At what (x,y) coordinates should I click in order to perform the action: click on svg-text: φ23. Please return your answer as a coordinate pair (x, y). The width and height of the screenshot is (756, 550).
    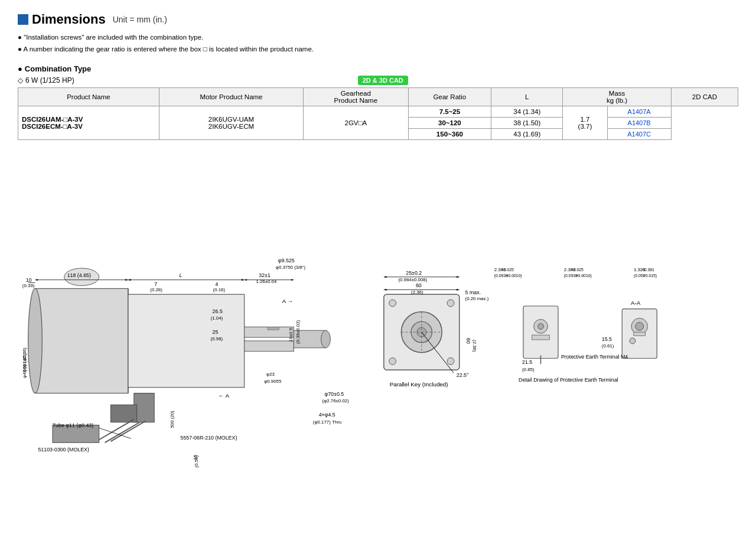
    Looking at the image, I should click on (271, 375).